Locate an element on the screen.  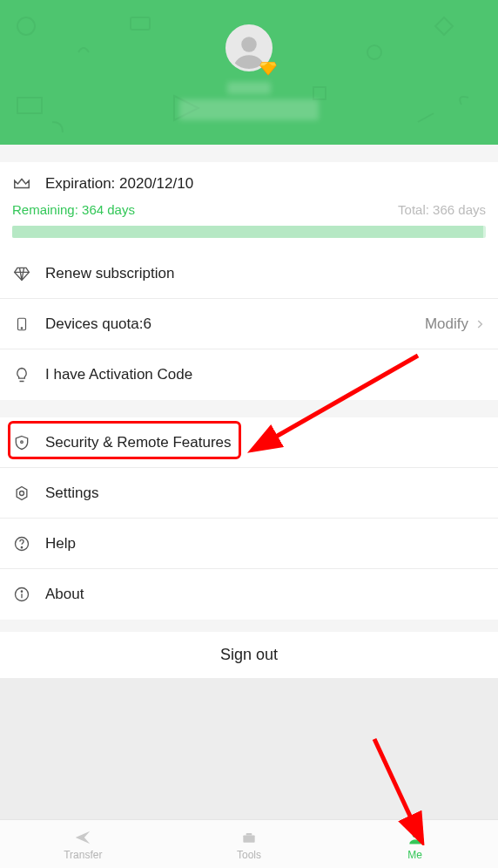
me-icon is located at coordinates (415, 837).